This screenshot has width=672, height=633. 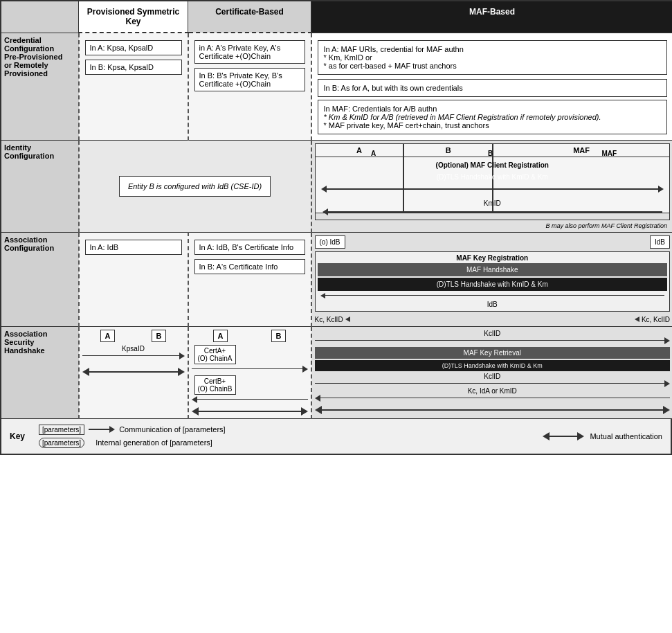 What do you see at coordinates (102, 429) in the screenshot?
I see `key-sq-arrow` at bounding box center [102, 429].